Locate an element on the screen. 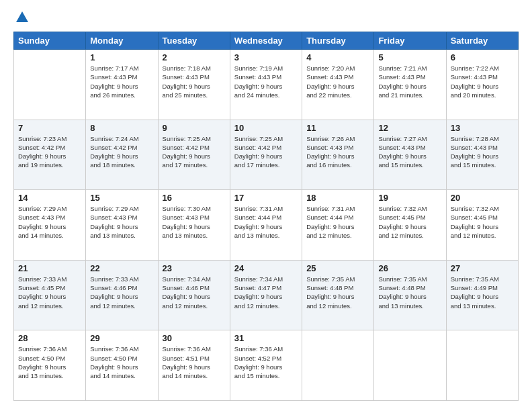 The height and width of the screenshot is (411, 532). day-info: Sunrise: 7:34 AM Sunset: 4:47 PM Dayligh… is located at coordinates (266, 293).